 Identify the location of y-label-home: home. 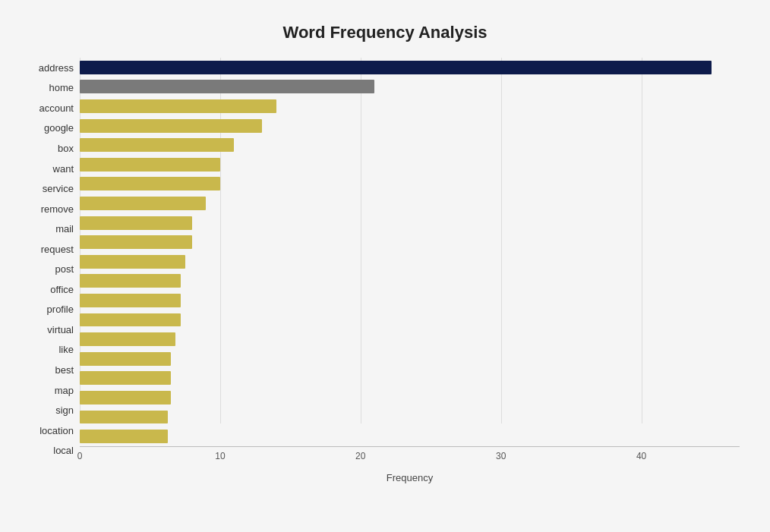
(61, 88).